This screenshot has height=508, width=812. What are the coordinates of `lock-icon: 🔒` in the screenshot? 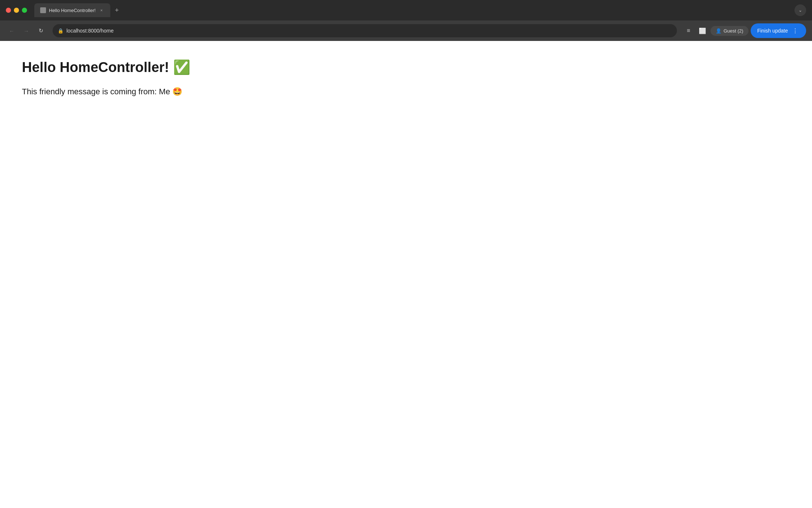 It's located at (61, 31).